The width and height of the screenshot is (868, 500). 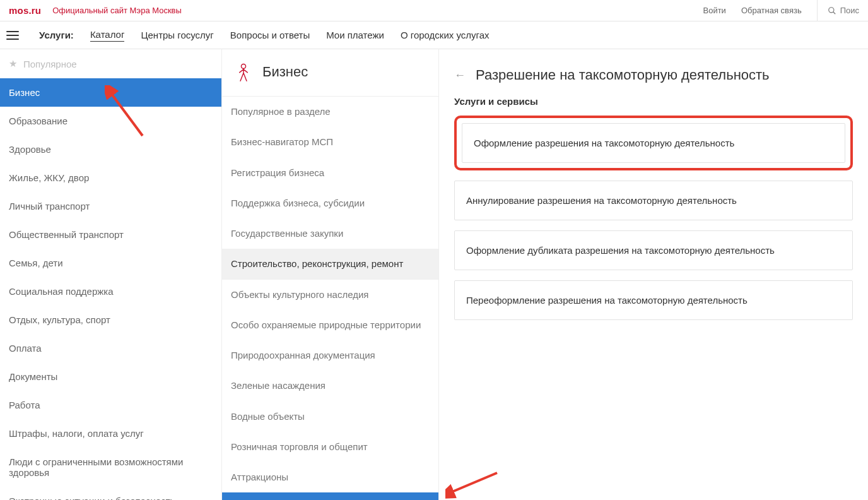 I want to click on business-icon, so click(x=243, y=72).